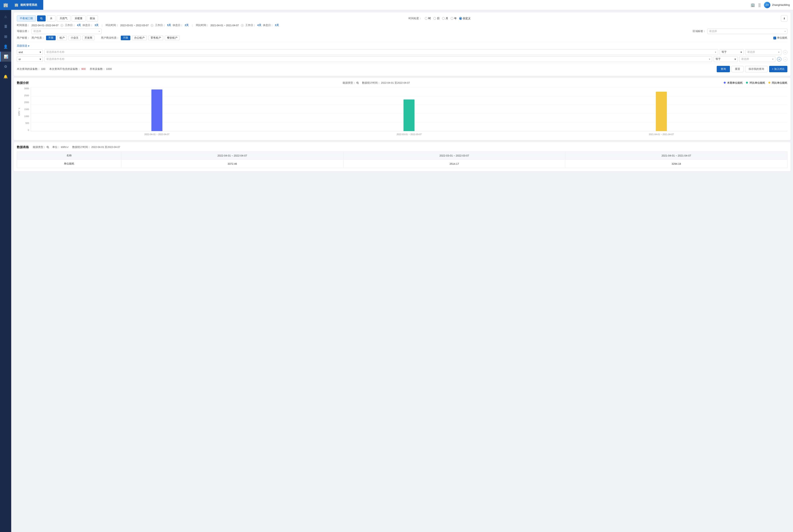 This screenshot has width=793, height=532. What do you see at coordinates (741, 52) in the screenshot?
I see `condition-op-1-chevron-icon: ▾` at bounding box center [741, 52].